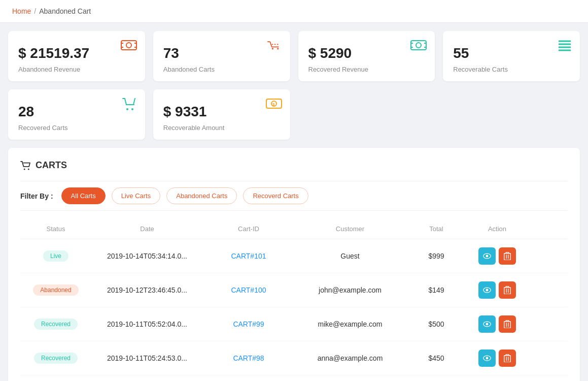 The image size is (588, 381). Describe the element at coordinates (436, 290) in the screenshot. I see `cell-total: $149` at that location.